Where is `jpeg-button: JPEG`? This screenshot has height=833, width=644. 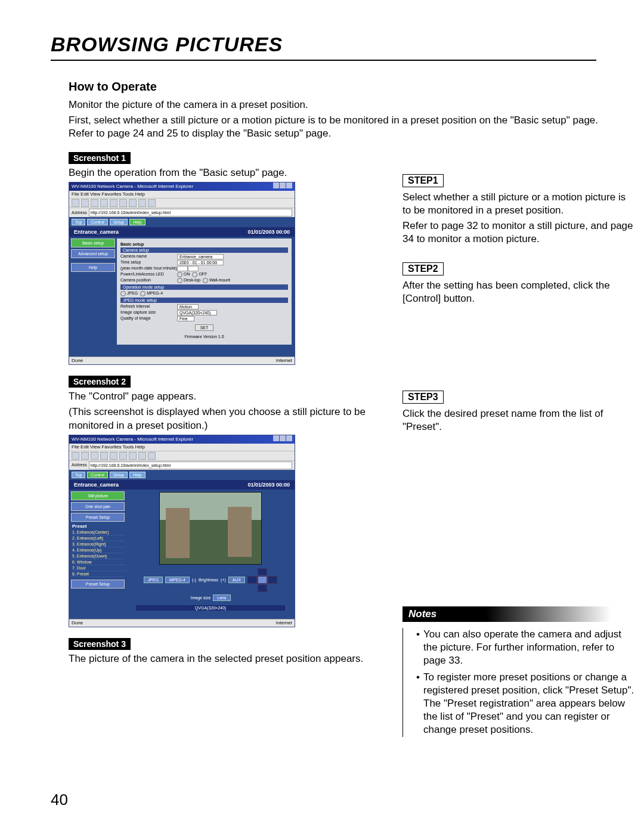
jpeg-button: JPEG is located at coordinates (153, 580).